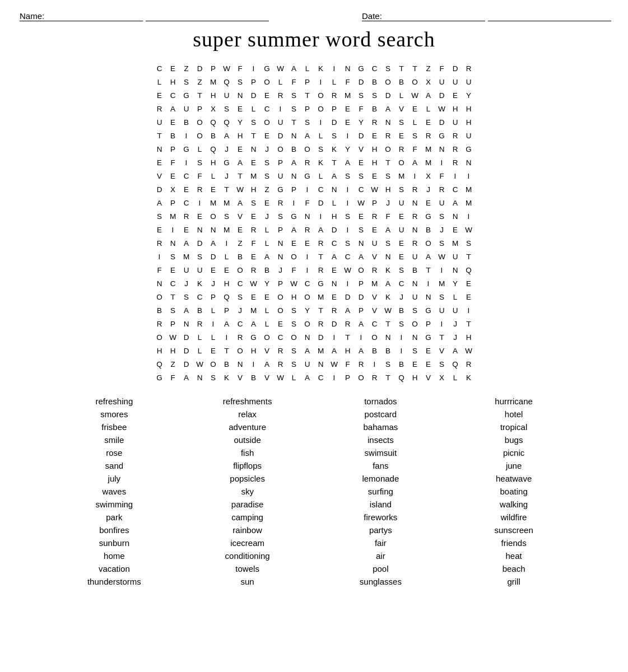 The width and height of the screenshot is (628, 672). What do you see at coordinates (442, 95) in the screenshot?
I see `cell-2-21: D` at bounding box center [442, 95].